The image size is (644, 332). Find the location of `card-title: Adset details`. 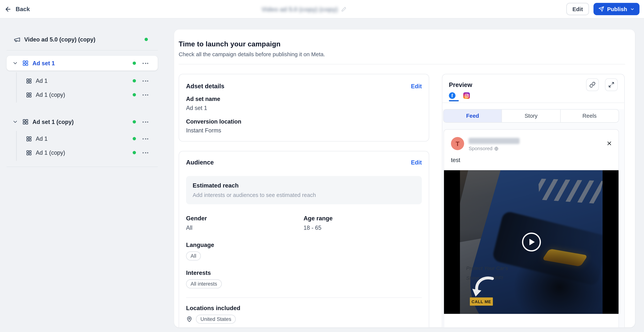

card-title: Adset details is located at coordinates (205, 86).